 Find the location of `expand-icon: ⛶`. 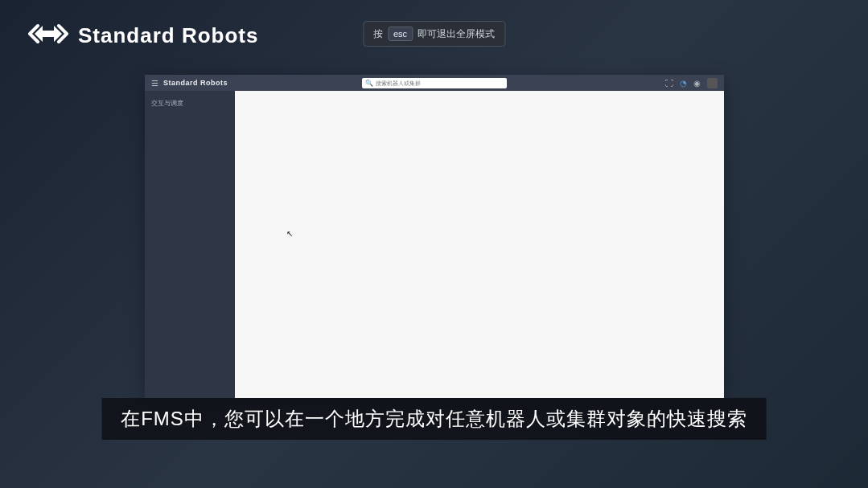

expand-icon: ⛶ is located at coordinates (669, 84).